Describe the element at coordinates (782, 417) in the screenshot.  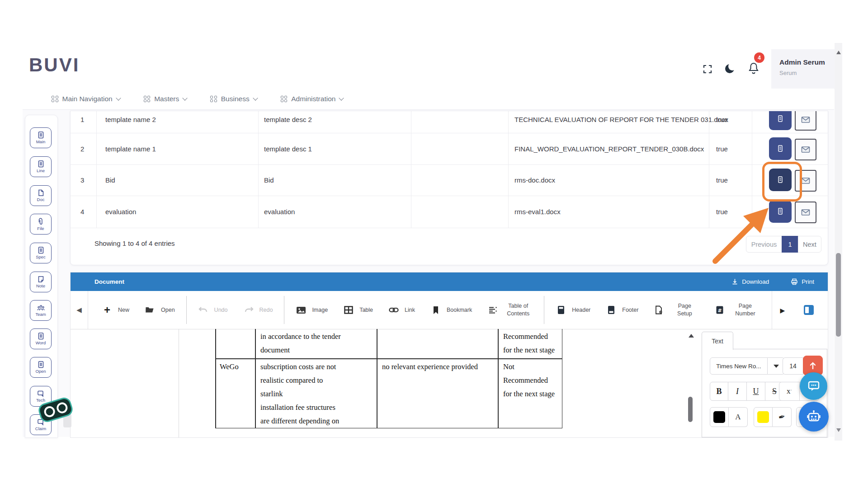
I see `pen-icon: ✒` at that location.